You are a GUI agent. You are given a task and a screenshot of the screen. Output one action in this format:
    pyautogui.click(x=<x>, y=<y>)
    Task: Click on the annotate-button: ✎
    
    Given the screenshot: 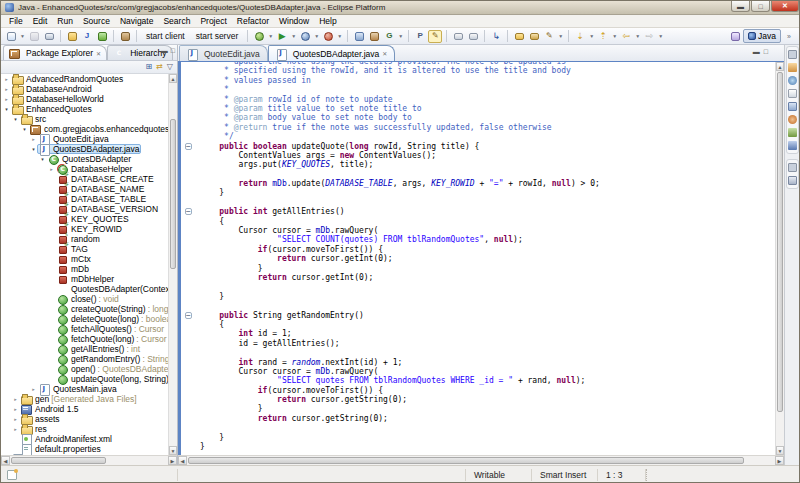 What is the action you would take?
    pyautogui.click(x=549, y=36)
    